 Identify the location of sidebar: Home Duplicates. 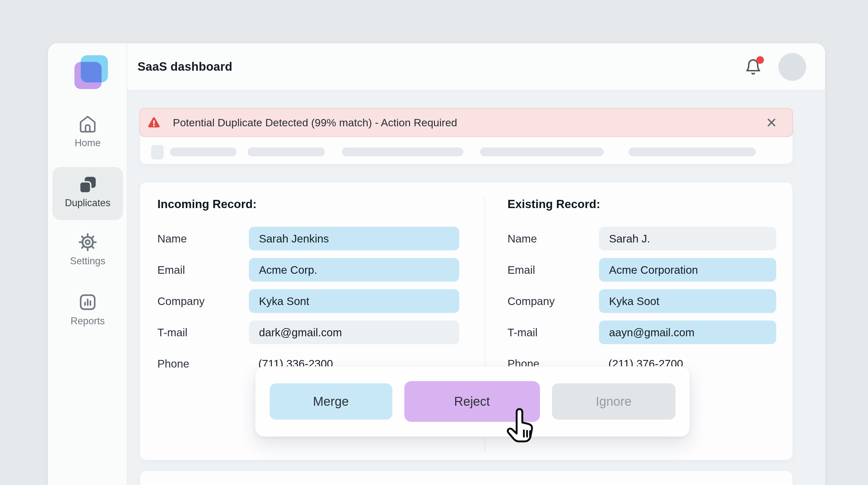
(88, 264).